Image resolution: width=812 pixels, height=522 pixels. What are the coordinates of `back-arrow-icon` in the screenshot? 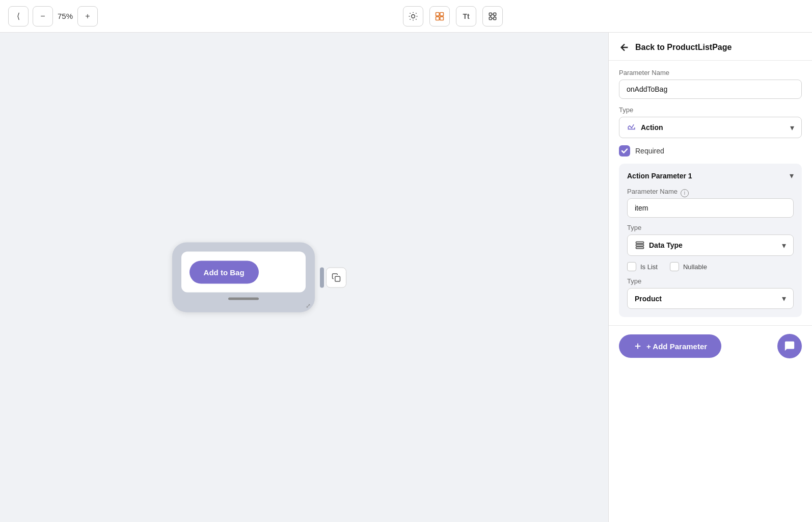 It's located at (625, 47).